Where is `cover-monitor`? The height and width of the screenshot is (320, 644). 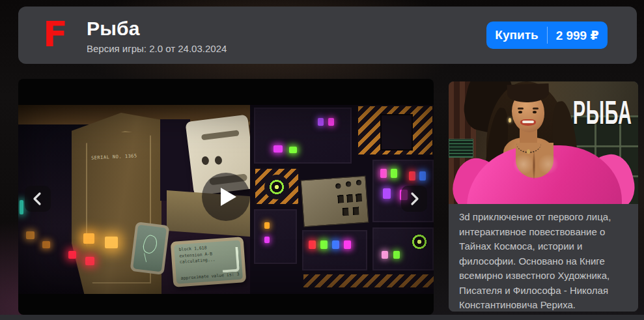
cover-monitor is located at coordinates (461, 149).